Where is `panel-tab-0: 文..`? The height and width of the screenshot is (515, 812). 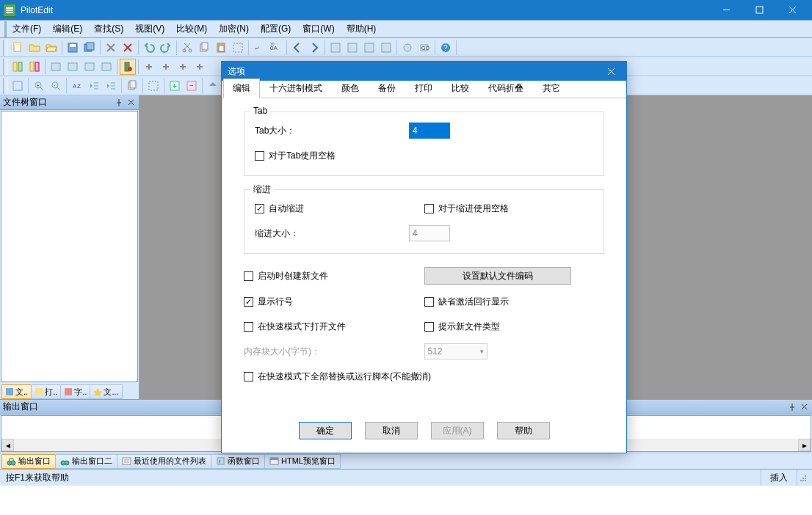
panel-tab-0: 文.. is located at coordinates (16, 392).